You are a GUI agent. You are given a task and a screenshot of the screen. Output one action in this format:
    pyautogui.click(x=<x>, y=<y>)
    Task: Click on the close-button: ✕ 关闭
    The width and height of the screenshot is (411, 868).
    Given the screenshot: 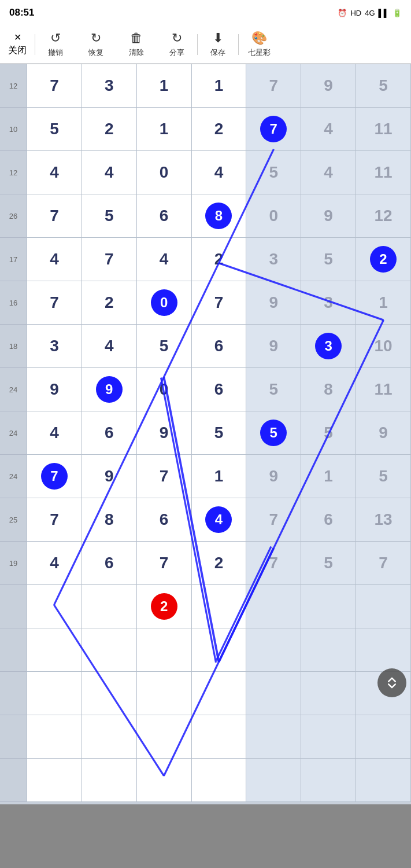 What is the action you would take?
    pyautogui.click(x=17, y=44)
    